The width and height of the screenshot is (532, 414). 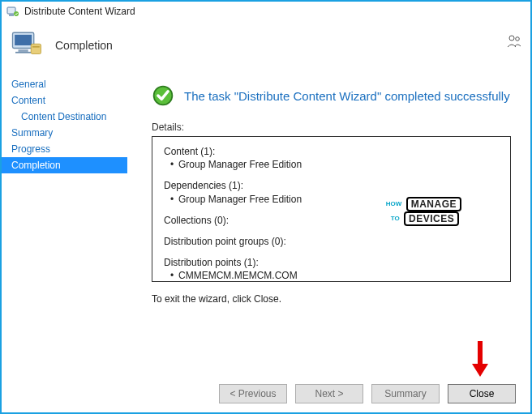 What do you see at coordinates (253, 394) in the screenshot?
I see `previous-button: < Previous` at bounding box center [253, 394].